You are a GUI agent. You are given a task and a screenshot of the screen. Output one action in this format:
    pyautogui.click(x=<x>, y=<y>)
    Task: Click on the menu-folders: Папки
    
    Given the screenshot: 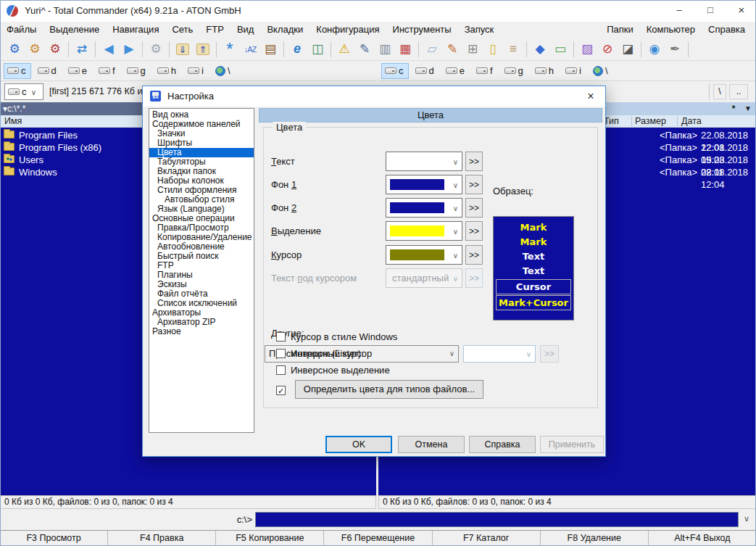 What is the action you would take?
    pyautogui.click(x=620, y=30)
    